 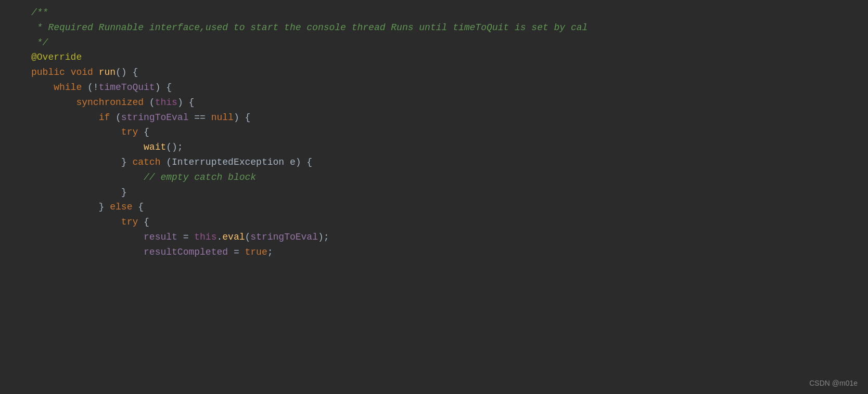 I want to click on code-token: else, so click(x=121, y=207).